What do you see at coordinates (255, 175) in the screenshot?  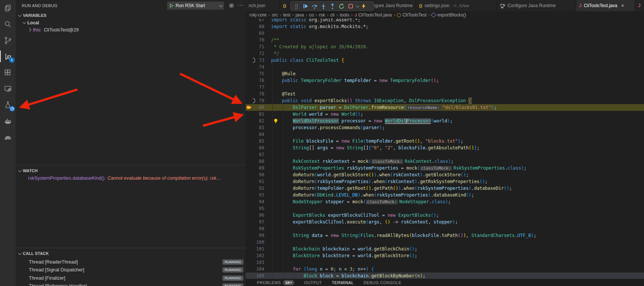 I see `line-number: 90` at bounding box center [255, 175].